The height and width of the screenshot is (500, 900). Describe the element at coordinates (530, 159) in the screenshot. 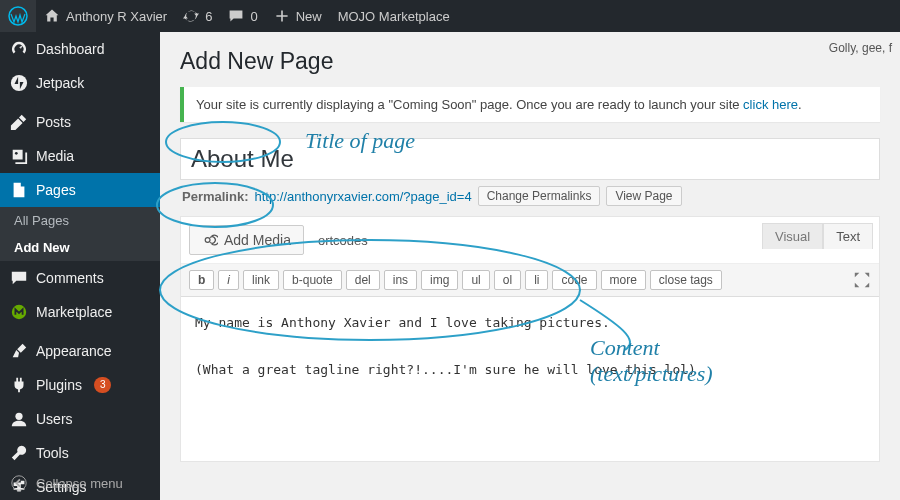

I see `page-title-input` at that location.